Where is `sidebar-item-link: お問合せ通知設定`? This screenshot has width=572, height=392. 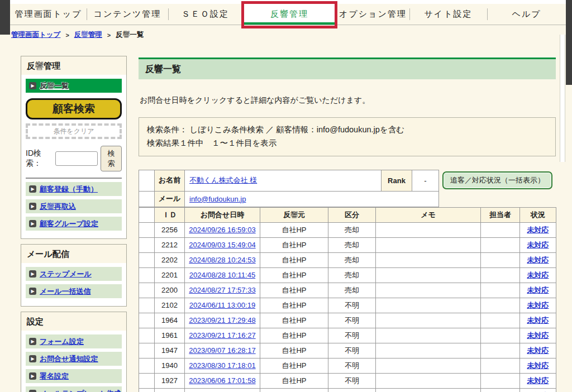 sidebar-item-link: お問合せ通知設定 is located at coordinates (69, 359).